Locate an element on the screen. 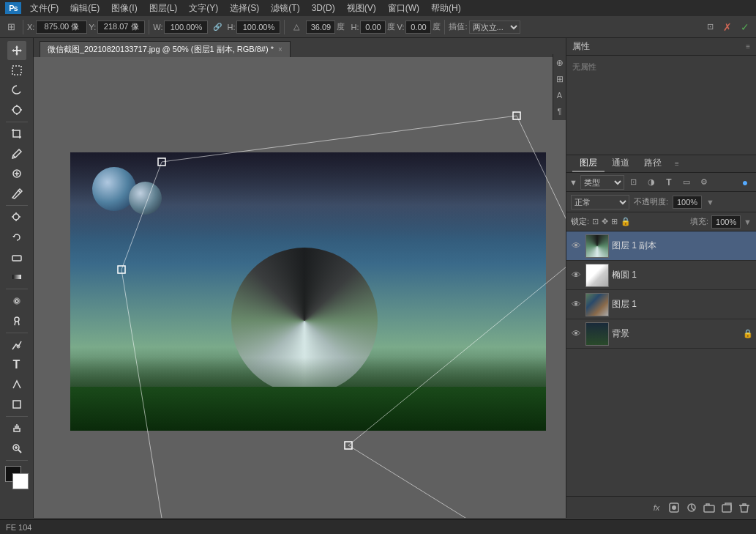 The width and height of the screenshot is (756, 534). layer-row: 👁 背景 🔒 is located at coordinates (662, 334).